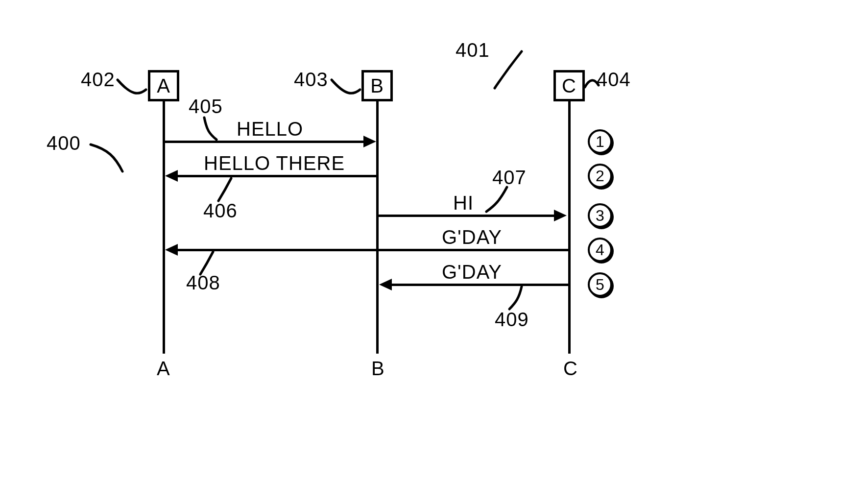 Image resolution: width=864 pixels, height=504 pixels. Describe the element at coordinates (600, 285) in the screenshot. I see `step-5: 5` at that location.